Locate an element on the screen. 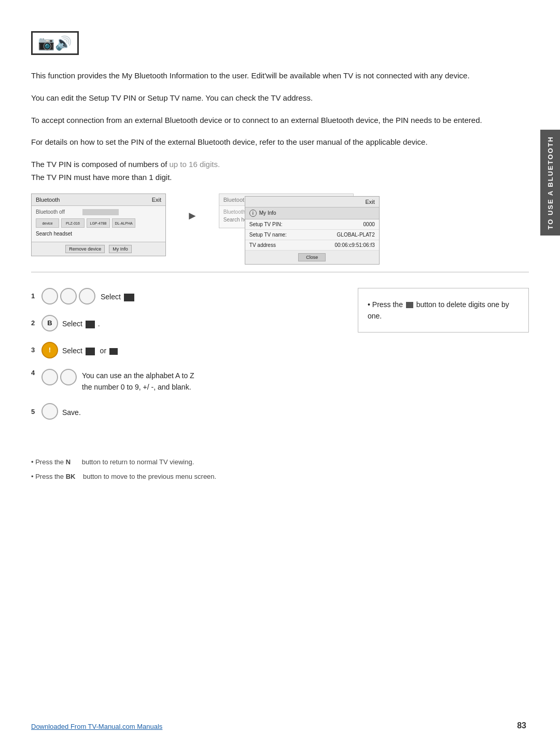 The image size is (560, 747). device-boxes: device PLZ-016 LGP-4788 DL-ALPHA is located at coordinates (99, 223).